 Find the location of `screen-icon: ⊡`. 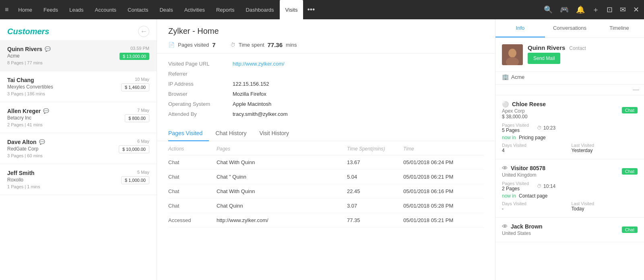

screen-icon: ⊡ is located at coordinates (609, 10).